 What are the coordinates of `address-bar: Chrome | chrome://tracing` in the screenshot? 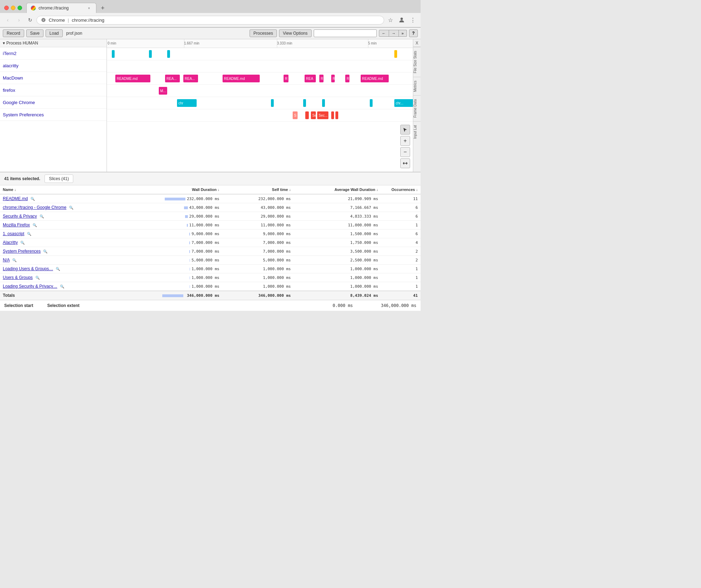 It's located at (210, 20).